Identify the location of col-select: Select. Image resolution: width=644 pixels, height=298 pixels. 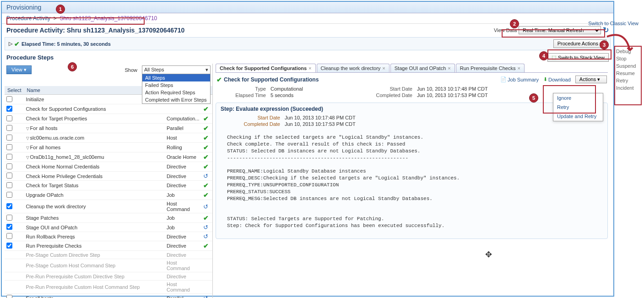
(15, 91).